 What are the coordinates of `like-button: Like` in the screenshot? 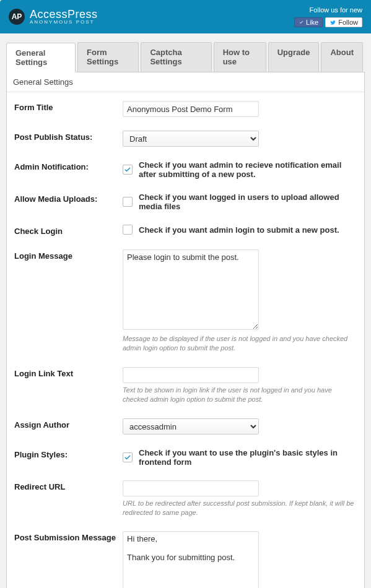 It's located at (308, 22).